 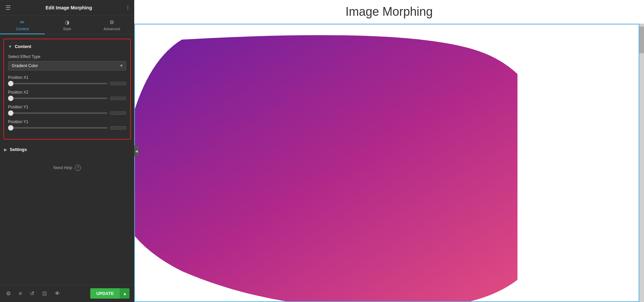 What do you see at coordinates (642, 40) in the screenshot?
I see `scrollbar-thumb` at bounding box center [642, 40].